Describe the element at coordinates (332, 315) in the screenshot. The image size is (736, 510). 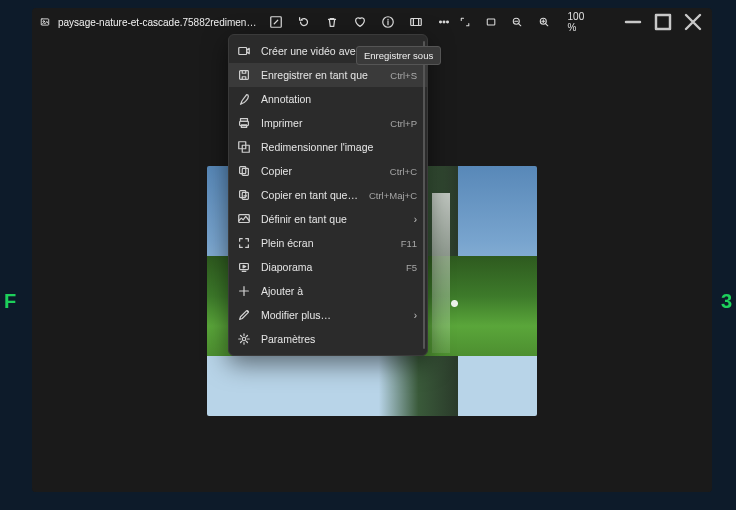
I see `menu-item-label: Modifier plus…` at that location.